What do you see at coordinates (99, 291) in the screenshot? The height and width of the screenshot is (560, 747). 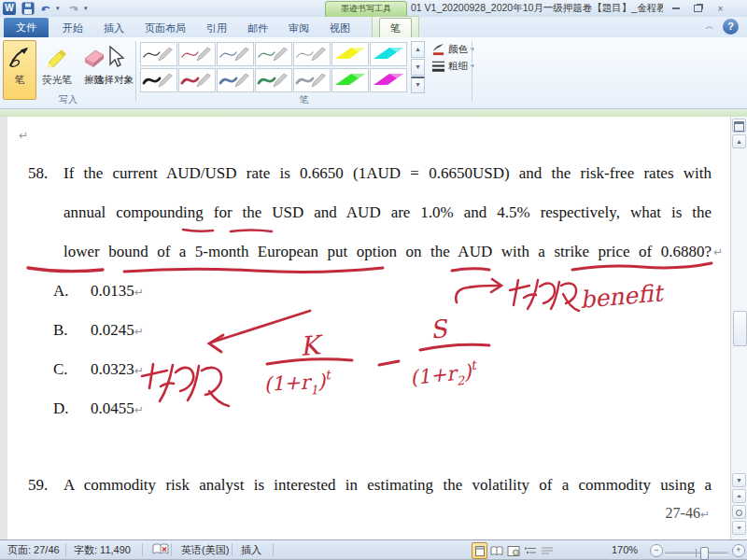 I see `answer-option-a: A.0.0135↵` at bounding box center [99, 291].